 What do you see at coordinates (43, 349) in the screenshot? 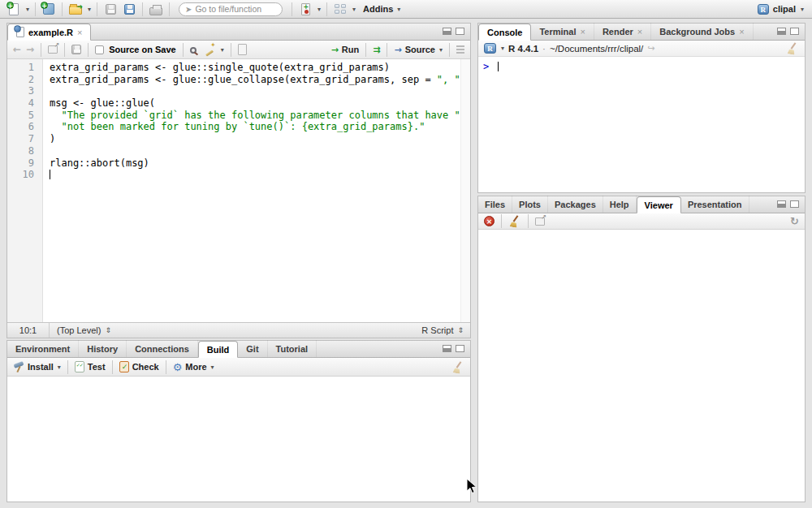
I see `tab-environment: Environment` at bounding box center [43, 349].